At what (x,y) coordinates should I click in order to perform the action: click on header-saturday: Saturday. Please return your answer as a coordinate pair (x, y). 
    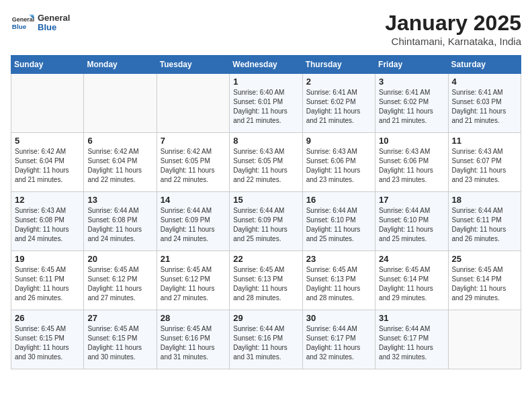
    Looking at the image, I should click on (484, 64).